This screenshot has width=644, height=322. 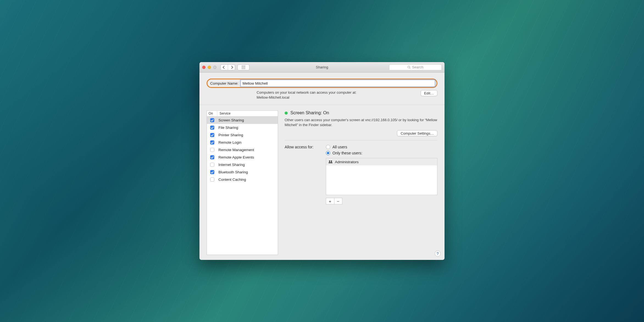 What do you see at coordinates (286, 113) in the screenshot?
I see `status-indicator-icon` at bounding box center [286, 113].